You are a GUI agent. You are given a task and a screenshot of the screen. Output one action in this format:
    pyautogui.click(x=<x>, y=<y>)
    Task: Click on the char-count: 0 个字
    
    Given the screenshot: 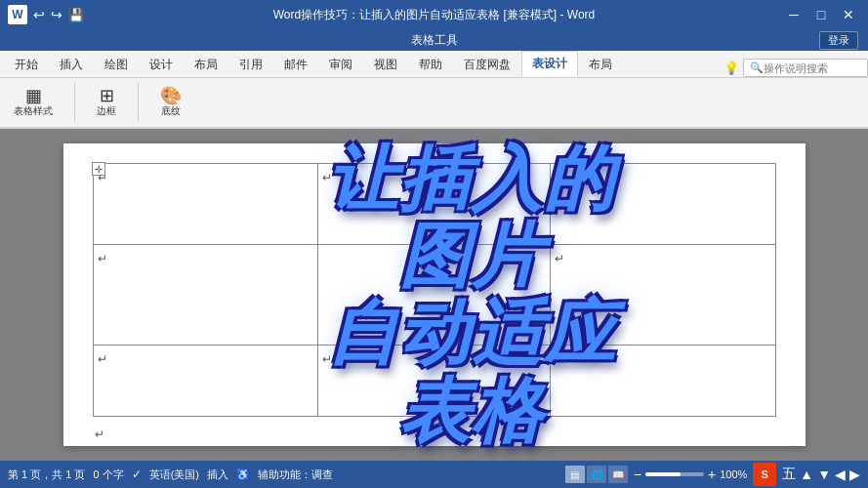 What is the action you would take?
    pyautogui.click(x=107, y=474)
    